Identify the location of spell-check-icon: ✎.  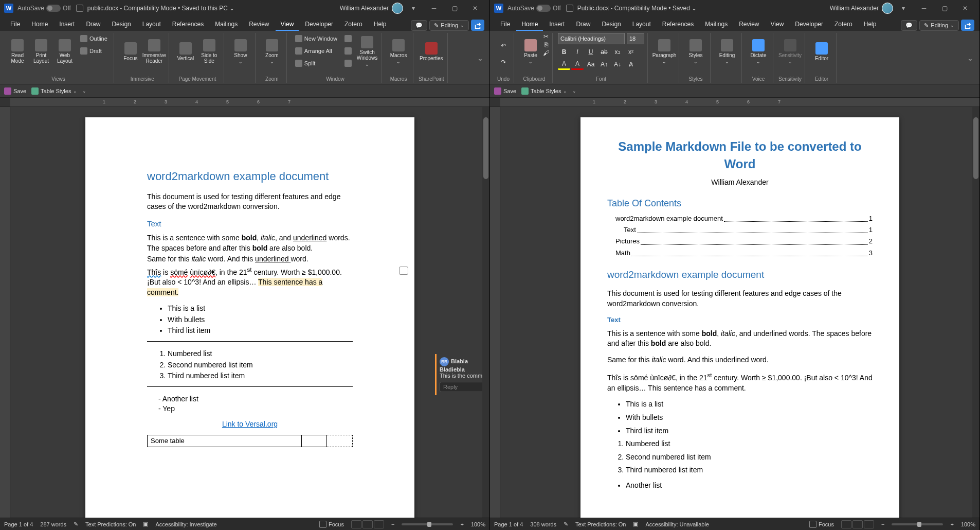
(566, 524).